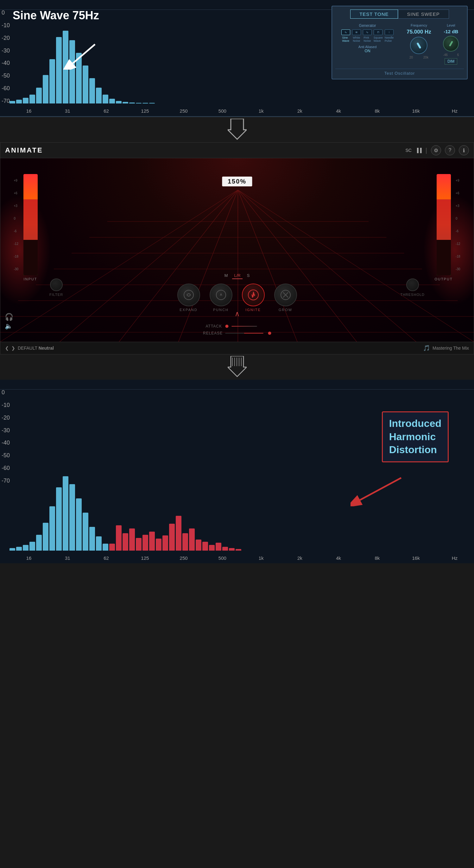 The image size is (474, 868). What do you see at coordinates (56, 287) in the screenshot?
I see `filter-control: FILTER` at bounding box center [56, 287].